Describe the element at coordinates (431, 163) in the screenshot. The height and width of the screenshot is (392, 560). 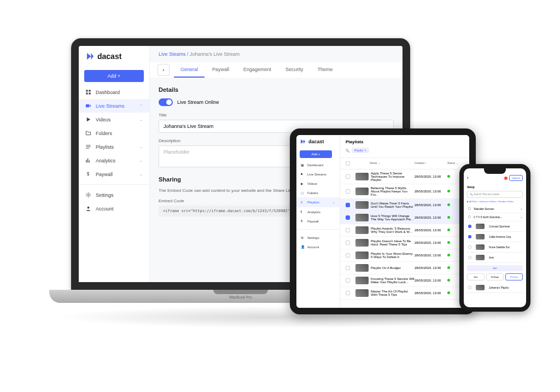
I see `column-created: Created ↓` at that location.